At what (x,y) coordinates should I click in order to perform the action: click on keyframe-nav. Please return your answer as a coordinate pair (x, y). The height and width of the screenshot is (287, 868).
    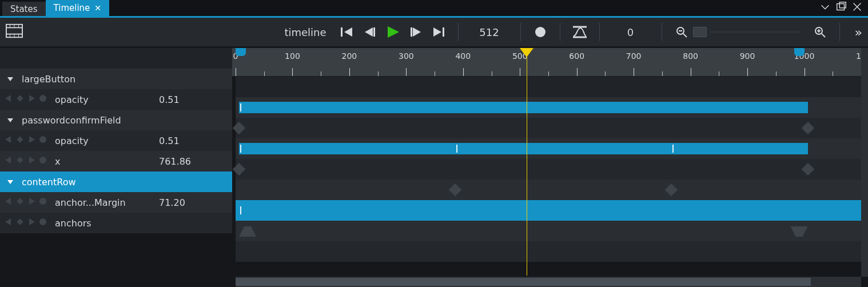
    Looking at the image, I should click on (26, 161).